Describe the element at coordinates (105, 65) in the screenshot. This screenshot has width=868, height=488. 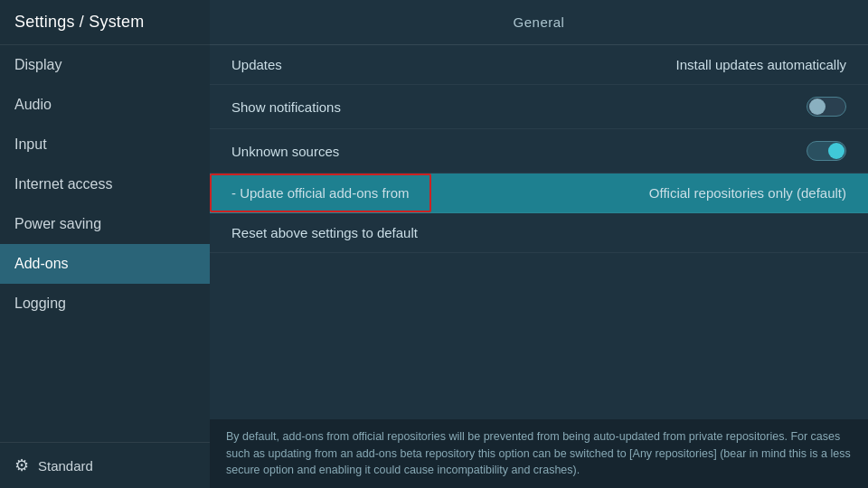
I see `sidebar-item-display: Display` at that location.